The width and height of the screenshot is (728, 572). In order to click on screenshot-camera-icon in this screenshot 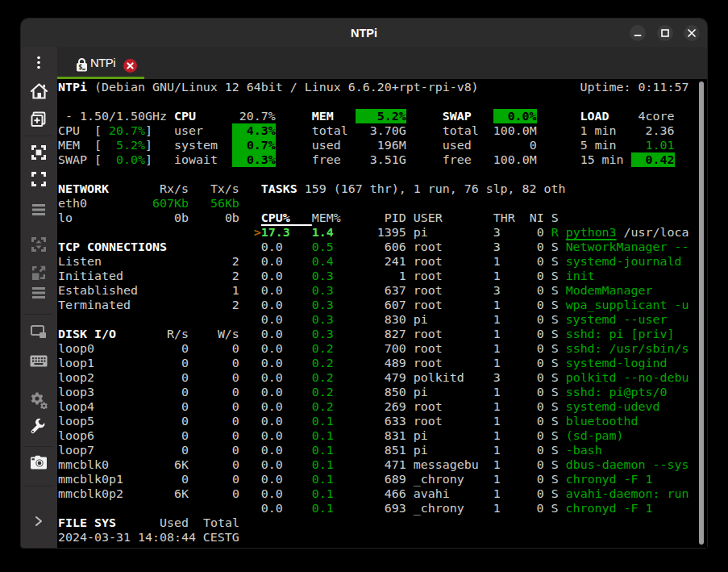, I will do `click(39, 463)`.